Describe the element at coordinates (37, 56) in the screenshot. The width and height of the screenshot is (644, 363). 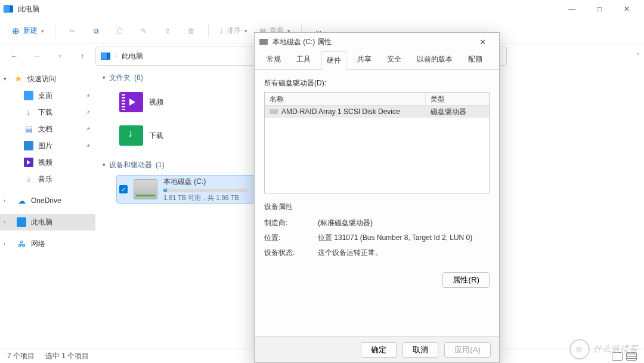
I see `forward-button: →` at that location.